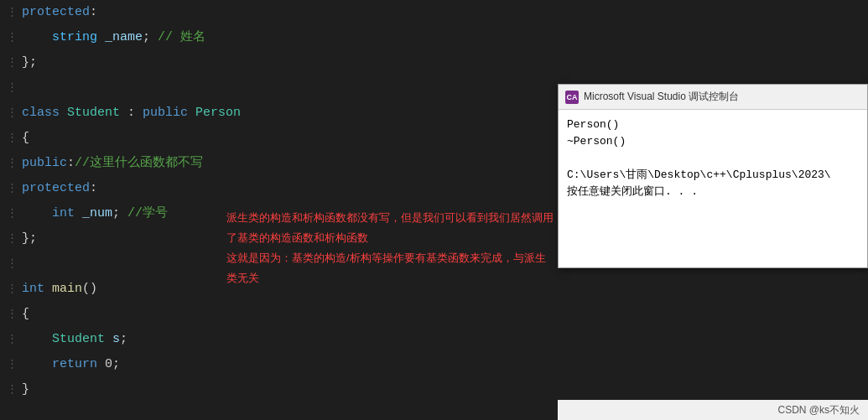 The width and height of the screenshot is (868, 420). What do you see at coordinates (284, 163) in the screenshot?
I see `code-line-7: ⋮ public : //这里什么函数都不写` at bounding box center [284, 163].